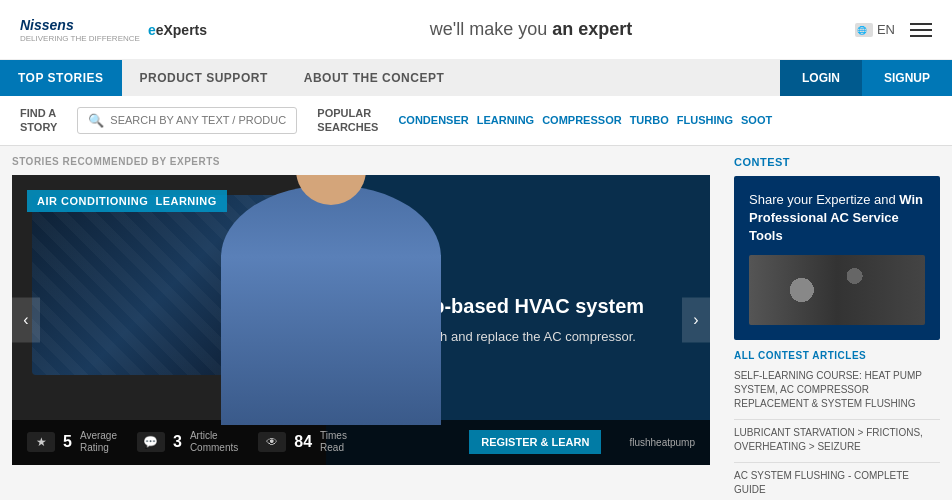 The image size is (952, 500). What do you see at coordinates (921, 30) in the screenshot?
I see `hamburger-menu` at bounding box center [921, 30].